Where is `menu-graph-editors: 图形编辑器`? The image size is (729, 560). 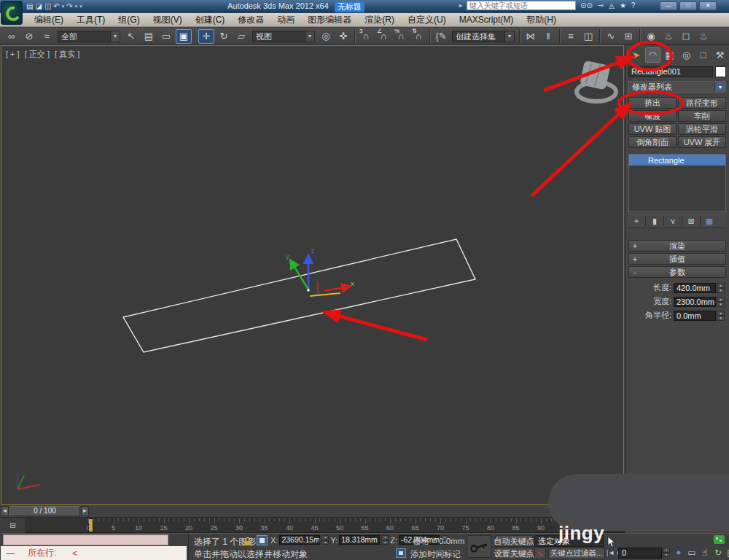
menu-graph-editors: 图形编辑器 is located at coordinates (330, 20).